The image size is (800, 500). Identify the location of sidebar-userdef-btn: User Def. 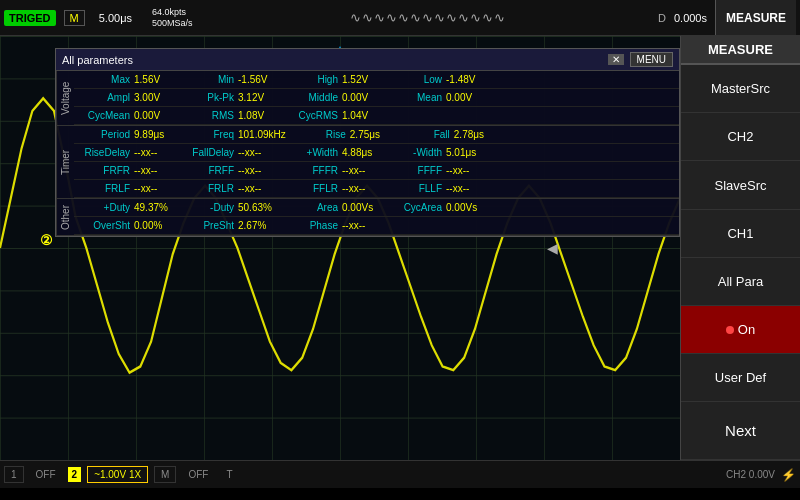
(740, 378).